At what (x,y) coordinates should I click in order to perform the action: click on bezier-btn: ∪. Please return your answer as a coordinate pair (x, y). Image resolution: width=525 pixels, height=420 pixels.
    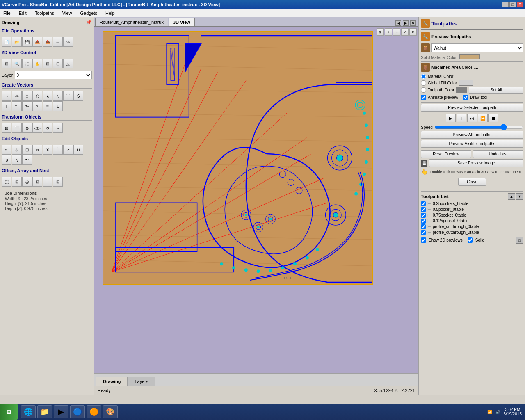
    Looking at the image, I should click on (58, 106).